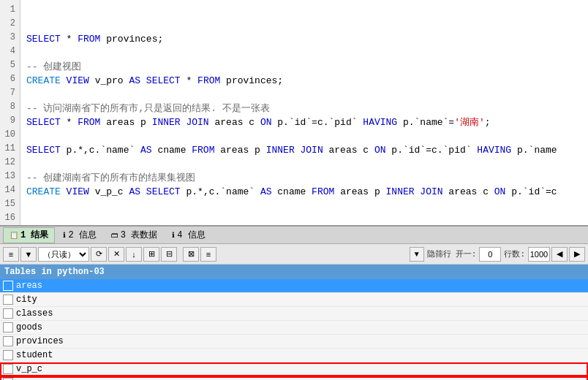 The image size is (588, 380). What do you see at coordinates (10, 10) in the screenshot?
I see `line-number-1: 1` at bounding box center [10, 10].